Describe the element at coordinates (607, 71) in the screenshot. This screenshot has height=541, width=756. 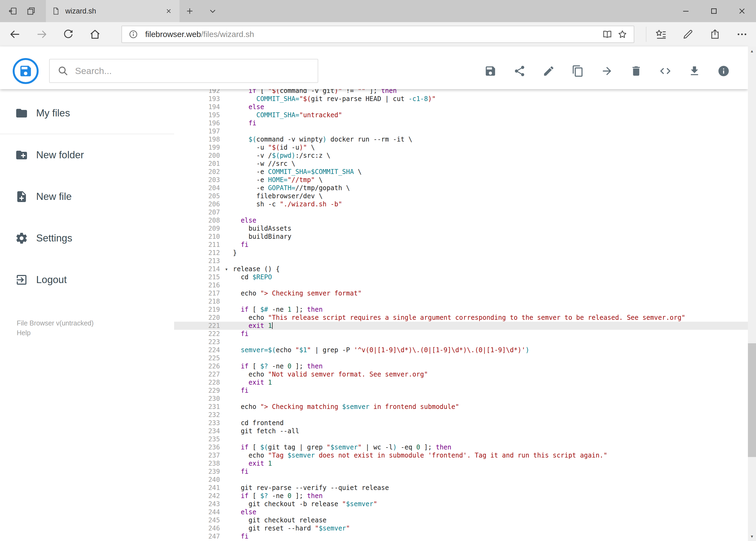
I see `move-button` at that location.